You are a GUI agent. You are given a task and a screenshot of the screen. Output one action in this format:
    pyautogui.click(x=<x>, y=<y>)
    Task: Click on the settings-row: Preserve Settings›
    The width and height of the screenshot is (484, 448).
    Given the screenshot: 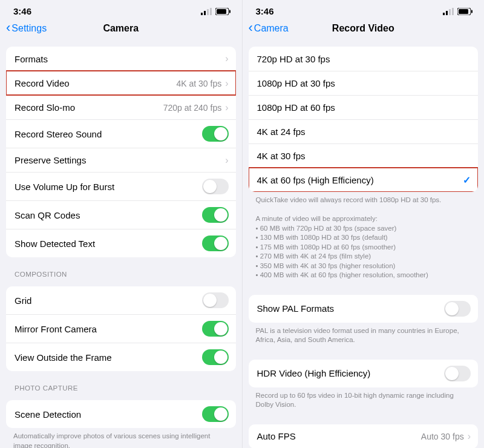 What is the action you would take?
    pyautogui.click(x=121, y=160)
    